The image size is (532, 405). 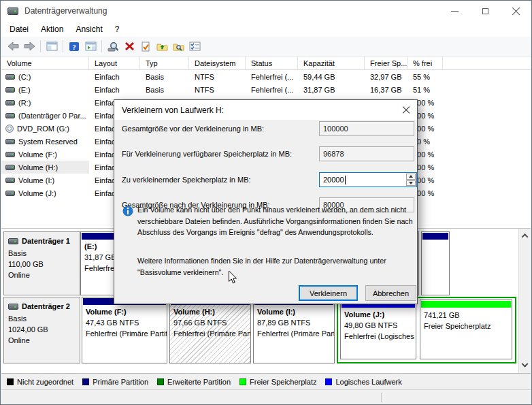 What do you see at coordinates (411, 176) in the screenshot?
I see `spin-up-icon` at bounding box center [411, 176].